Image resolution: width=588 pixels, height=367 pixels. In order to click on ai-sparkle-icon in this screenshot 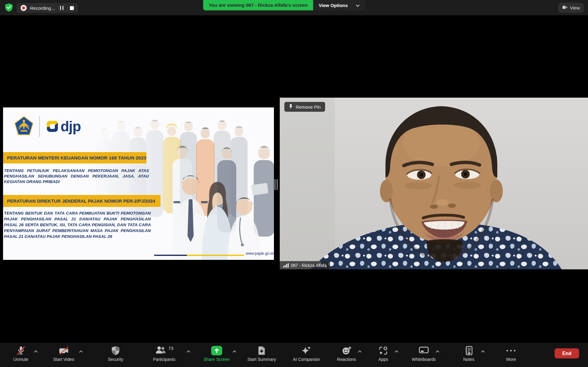, I will do `click(306, 351)`.